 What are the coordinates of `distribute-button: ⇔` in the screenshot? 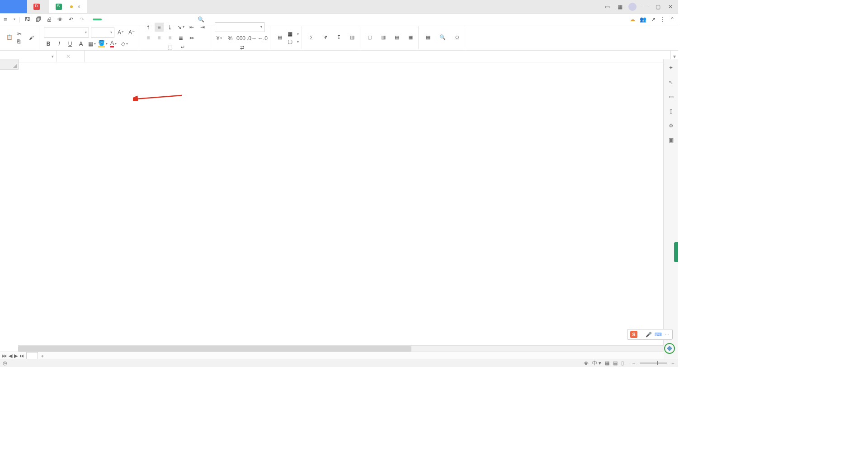 It's located at (192, 38).